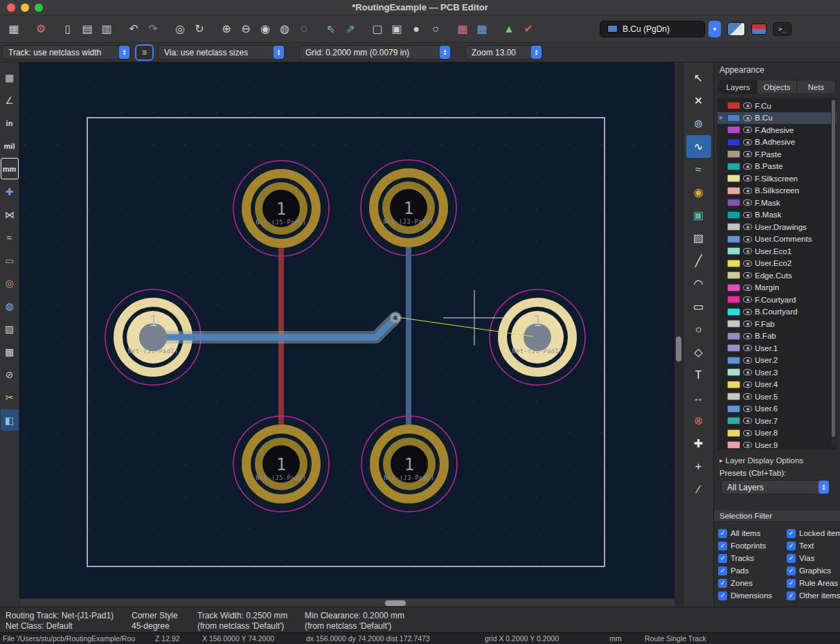 This screenshot has height=644, width=840. I want to click on filter-tracks: ✓ Tracks, so click(752, 558).